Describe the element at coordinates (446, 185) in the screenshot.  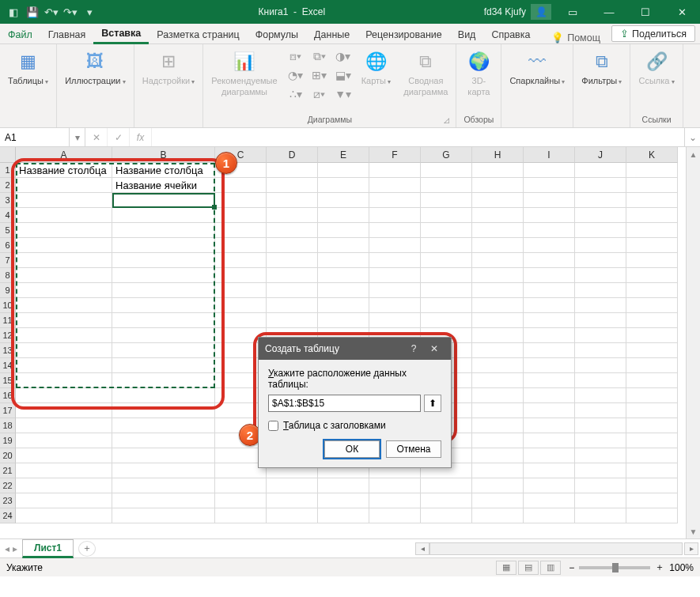
I see `cell-G2` at that location.